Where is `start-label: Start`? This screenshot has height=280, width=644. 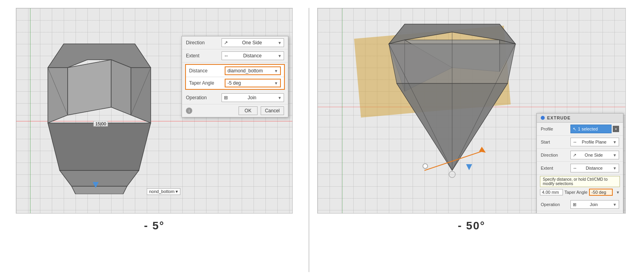 start-label: Start is located at coordinates (555, 142).